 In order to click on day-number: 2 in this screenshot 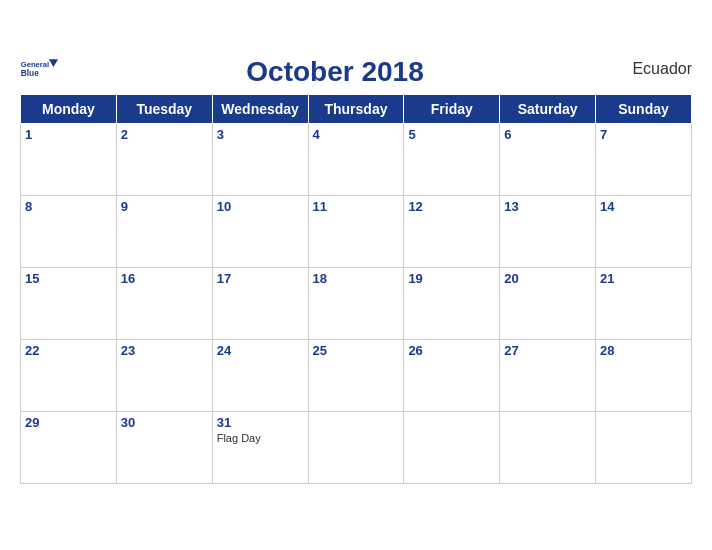, I will do `click(164, 134)`.